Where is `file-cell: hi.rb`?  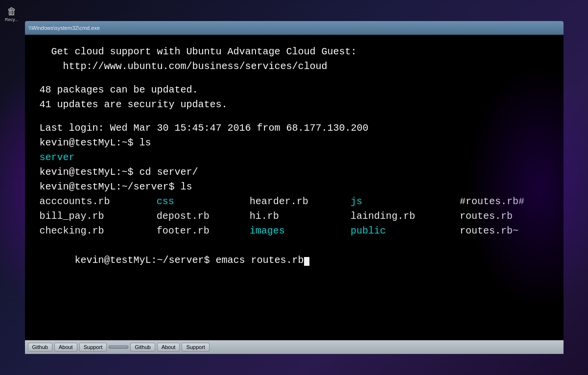
file-cell: hi.rb is located at coordinates (300, 216).